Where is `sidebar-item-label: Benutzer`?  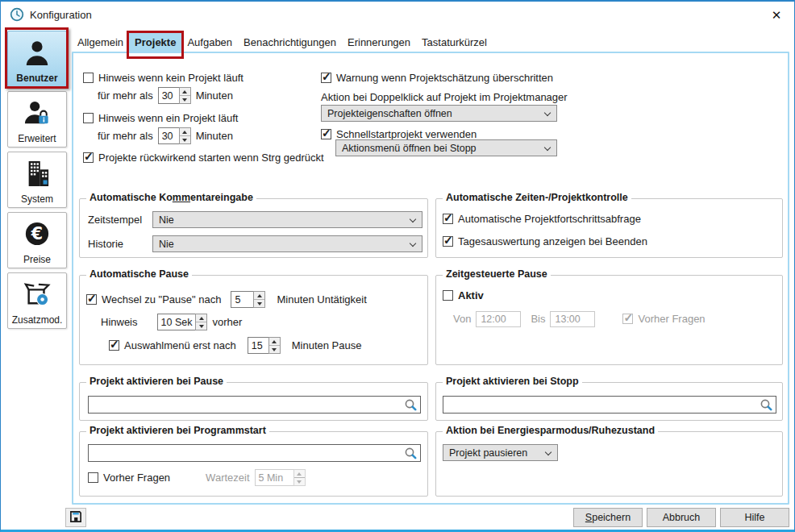 sidebar-item-label: Benutzer is located at coordinates (37, 78).